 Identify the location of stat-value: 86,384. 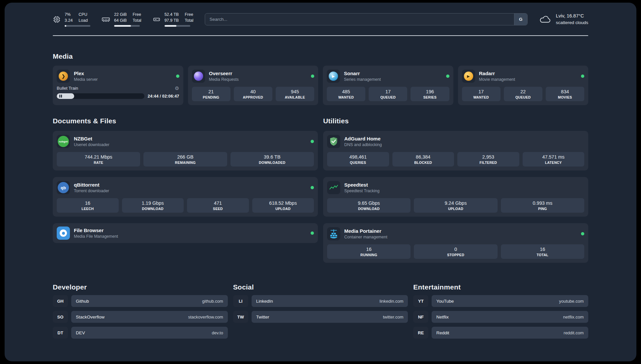
(423, 157).